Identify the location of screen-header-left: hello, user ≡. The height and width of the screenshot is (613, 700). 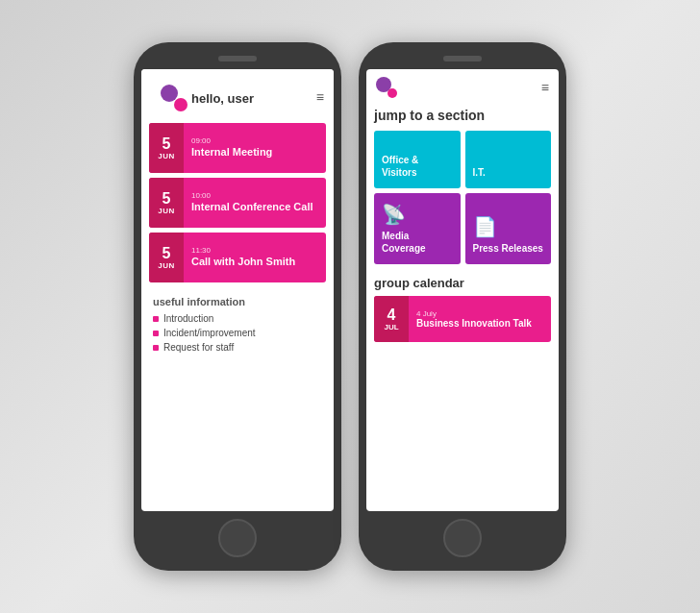
(238, 96).